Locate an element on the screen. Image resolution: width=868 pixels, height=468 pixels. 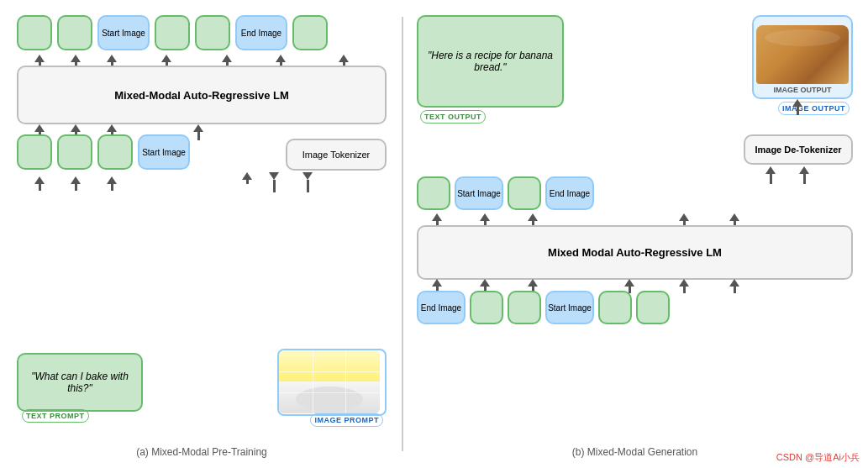
left-caption: (a) Mixed-Modal Pre-Training is located at coordinates (202, 452).